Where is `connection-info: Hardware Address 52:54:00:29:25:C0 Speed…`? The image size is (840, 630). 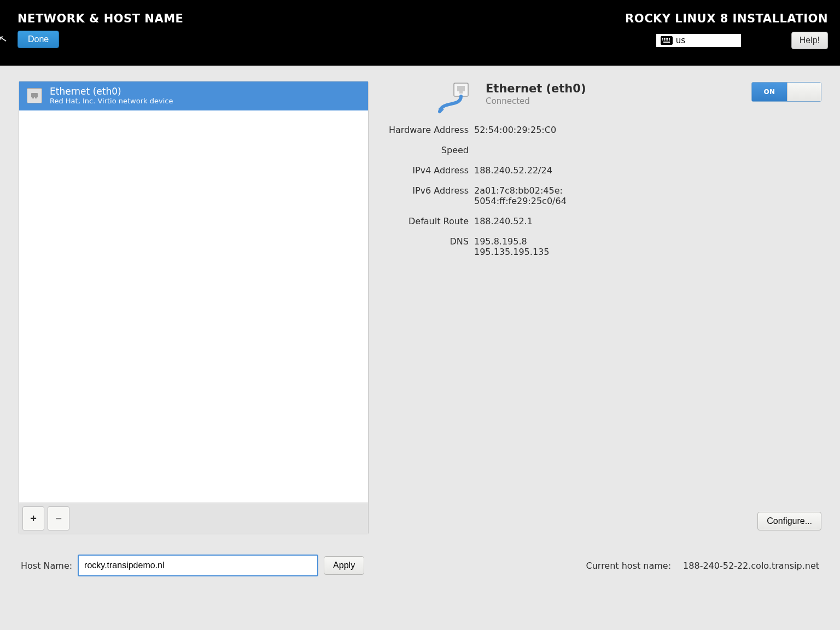
connection-info: Hardware Address 52:54:00:29:25:C0 Speed… is located at coordinates (603, 191).